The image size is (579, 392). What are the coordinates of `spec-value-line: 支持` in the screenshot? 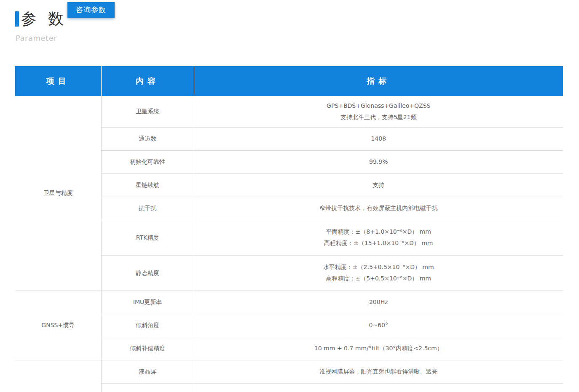 It's located at (379, 185).